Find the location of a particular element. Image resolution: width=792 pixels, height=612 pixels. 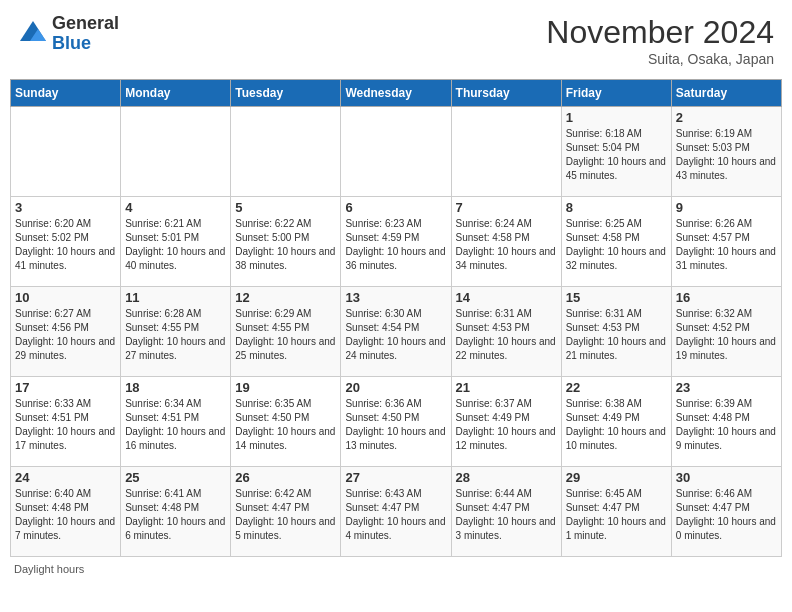

day-number: 25 is located at coordinates (176, 478).